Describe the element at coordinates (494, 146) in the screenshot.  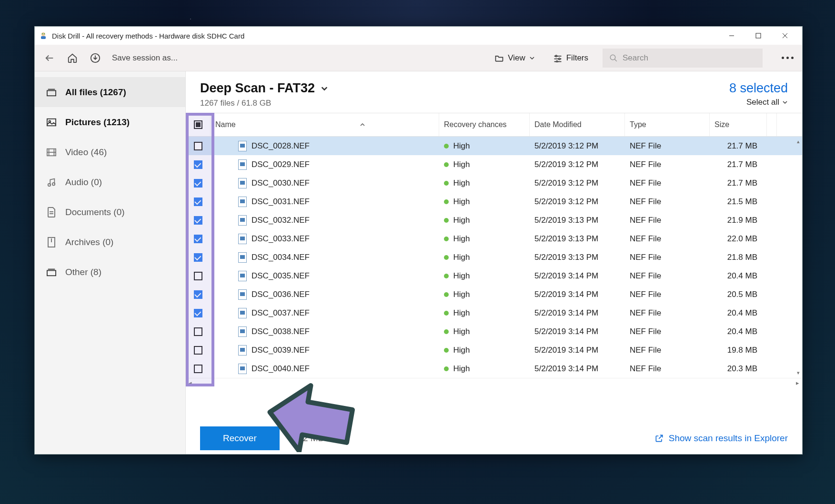
I see `table-row: DSC_0028.NEF High5/2/2019 3:12 PMNEF Fil…` at that location.